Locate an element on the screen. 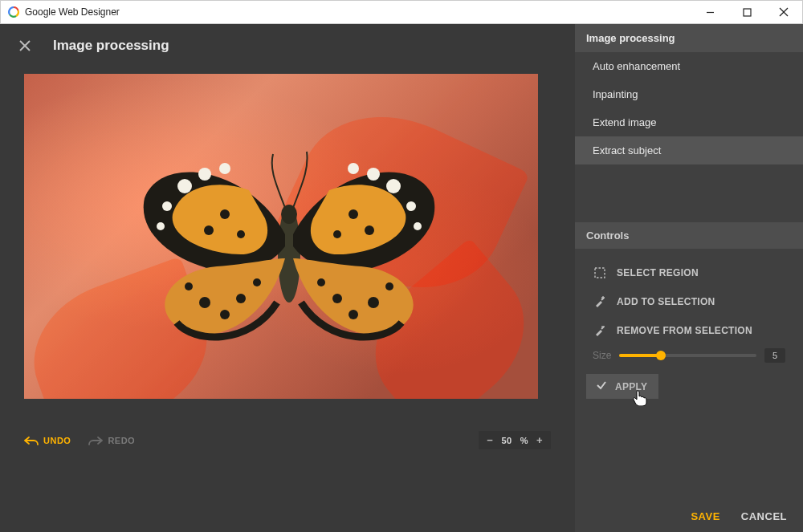 The height and width of the screenshot is (532, 803). undo-label: UNDO is located at coordinates (57, 441).